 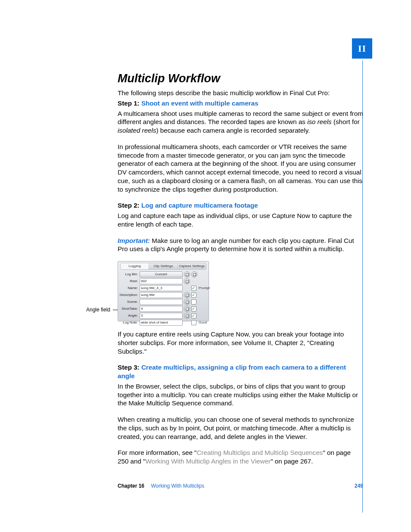 I want to click on step1-heading: Step 1: Shoot an event with multiple cam…, so click(x=240, y=103).